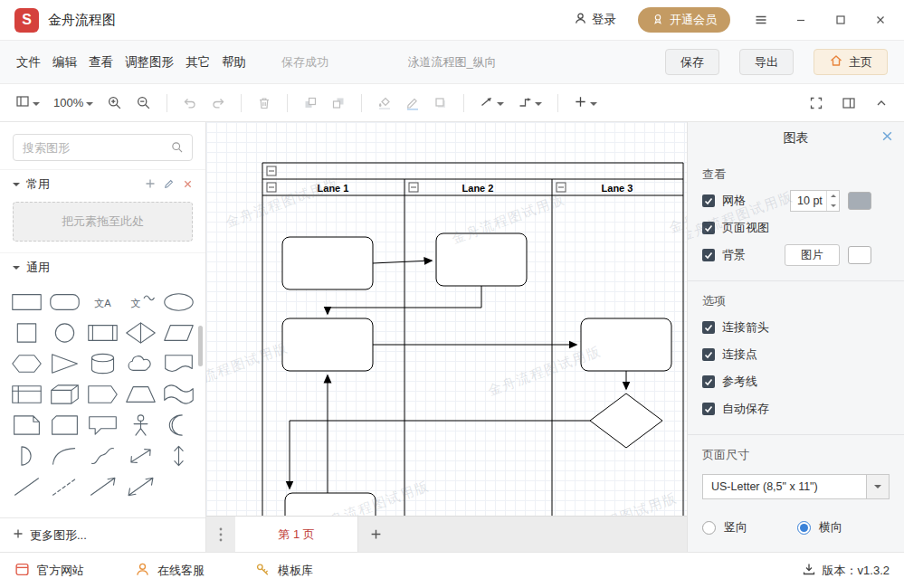 This screenshot has height=588, width=904. What do you see at coordinates (333, 188) in the screenshot?
I see `lane-title: Lane 1` at bounding box center [333, 188].